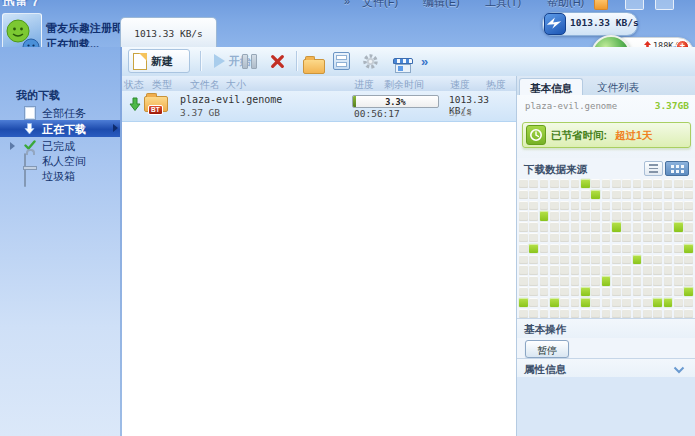 The image size is (695, 436). I want to click on col-remaining: 剩余时间, so click(404, 85).